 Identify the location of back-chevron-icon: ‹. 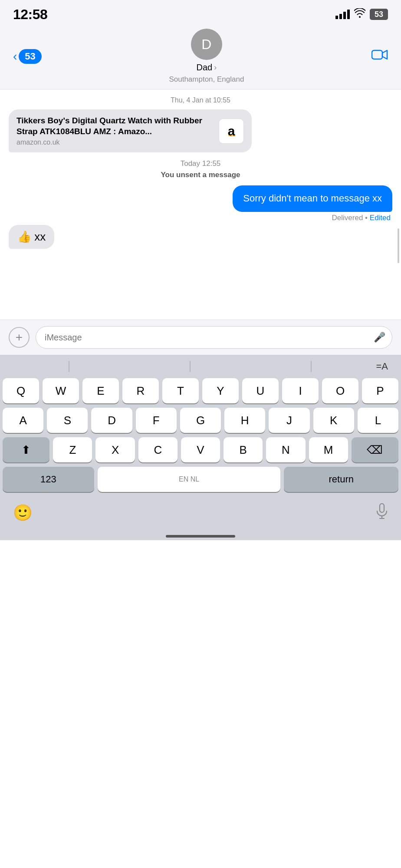
(15, 56).